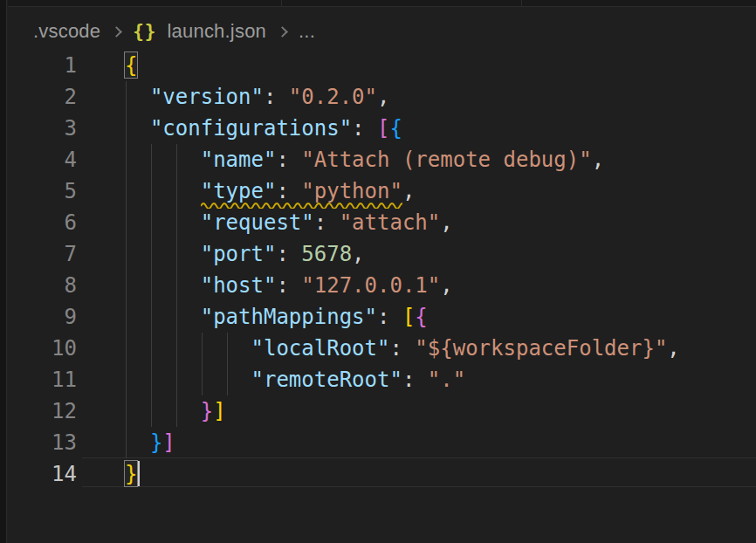 The height and width of the screenshot is (543, 756). I want to click on code-line: 10 "localRoot": "${workspaceFolder}",, so click(378, 348).